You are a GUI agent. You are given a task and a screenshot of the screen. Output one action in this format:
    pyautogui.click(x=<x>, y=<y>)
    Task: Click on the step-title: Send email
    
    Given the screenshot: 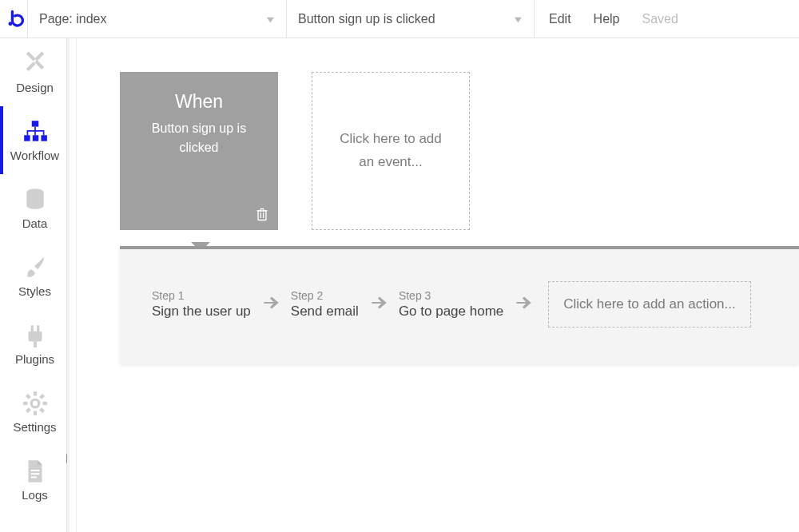 What is the action you would take?
    pyautogui.click(x=324, y=312)
    